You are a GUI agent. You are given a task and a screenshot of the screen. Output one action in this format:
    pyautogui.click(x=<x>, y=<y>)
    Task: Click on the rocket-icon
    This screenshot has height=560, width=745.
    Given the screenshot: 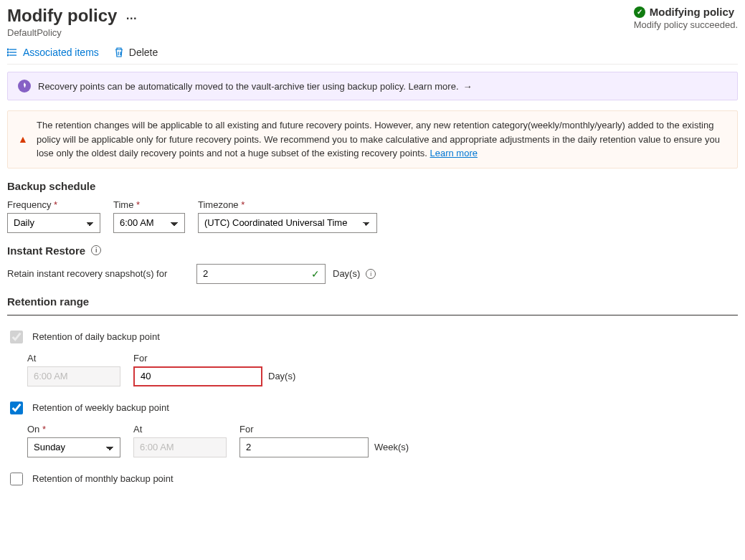 What is the action you would take?
    pyautogui.click(x=24, y=86)
    